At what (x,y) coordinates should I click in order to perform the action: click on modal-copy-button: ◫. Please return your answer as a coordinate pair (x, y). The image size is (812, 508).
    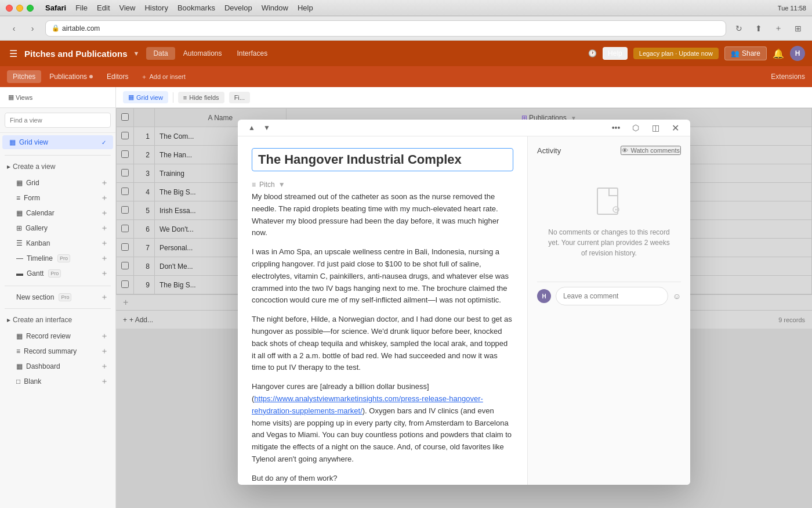
    Looking at the image, I should click on (655, 128).